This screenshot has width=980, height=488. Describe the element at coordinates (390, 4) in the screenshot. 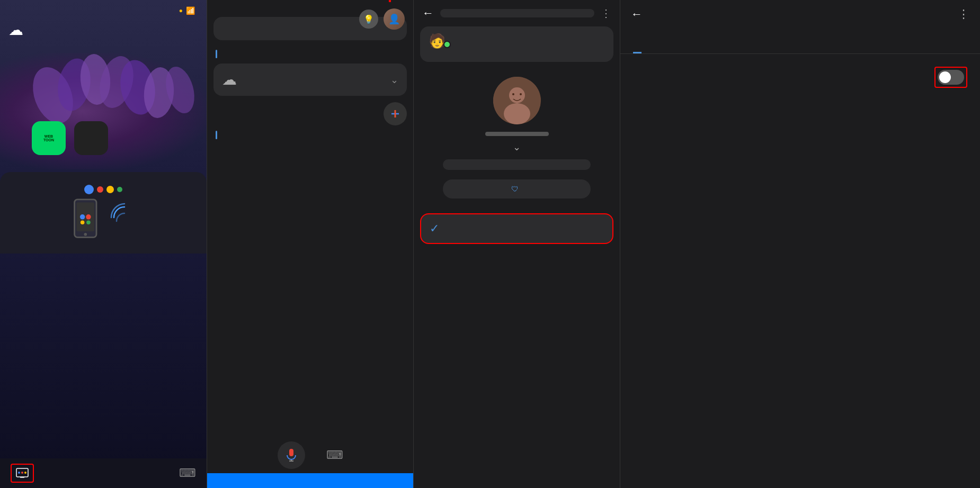

I see `red-arrow-indicator` at that location.